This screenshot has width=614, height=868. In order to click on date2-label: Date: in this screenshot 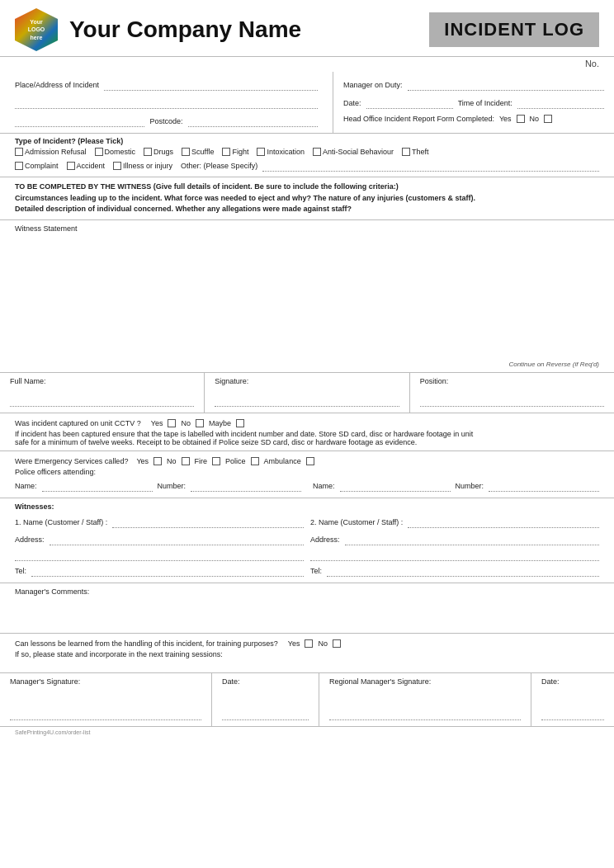, I will do `click(550, 682)`.